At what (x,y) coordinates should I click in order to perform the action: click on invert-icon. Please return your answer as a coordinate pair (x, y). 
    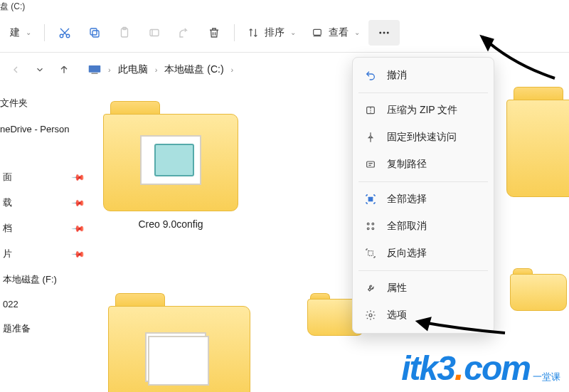
    Looking at the image, I should click on (371, 253).